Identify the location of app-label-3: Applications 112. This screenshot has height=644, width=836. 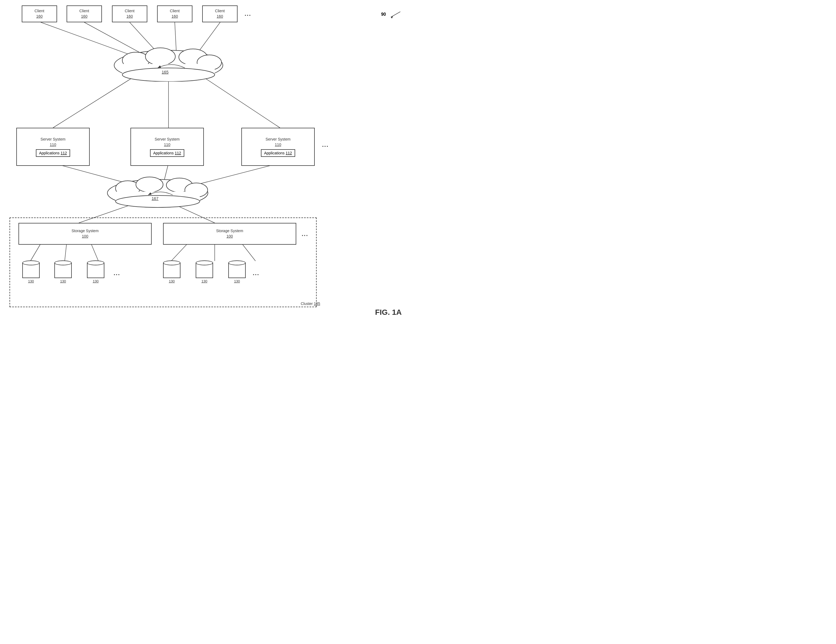
(278, 153).